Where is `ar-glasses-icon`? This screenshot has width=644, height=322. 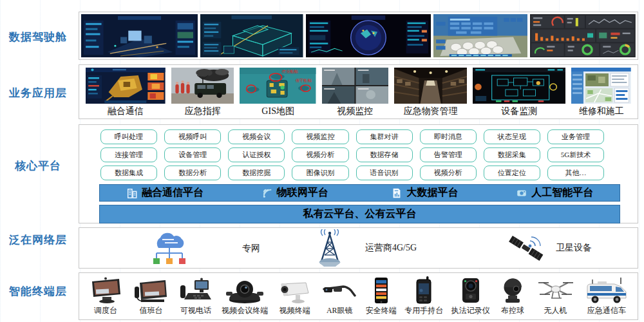
ar-glasses-icon is located at coordinates (339, 290).